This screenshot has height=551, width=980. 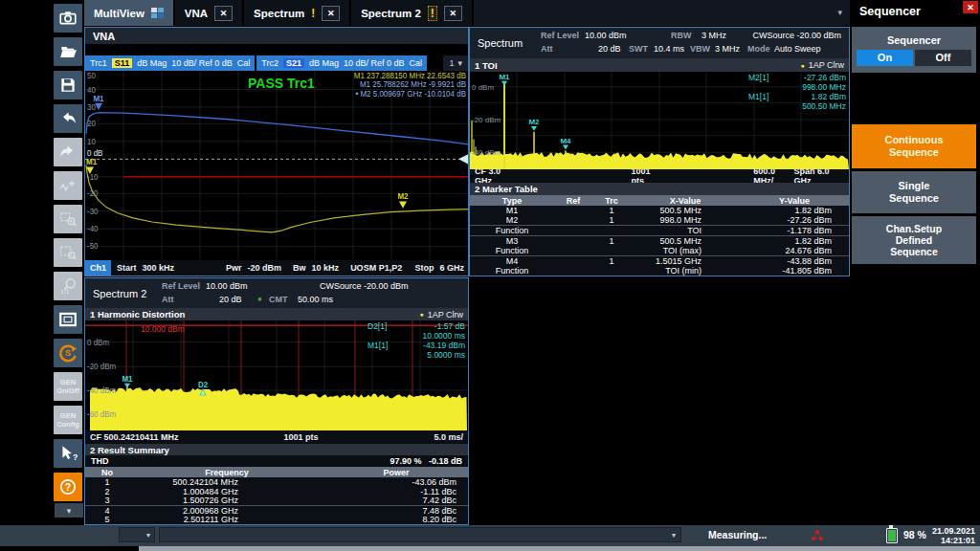 I want to click on spectrum2-header: Spectrum 2 Ref Level 10.00 dBm CWSource …, so click(x=277, y=293).